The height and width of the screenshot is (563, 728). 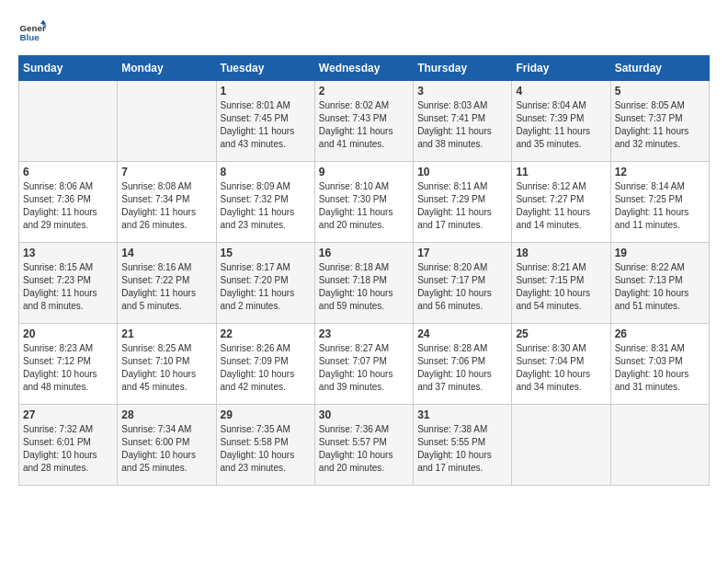 What do you see at coordinates (167, 364) in the screenshot?
I see `calendar-cell: 21Sunrise: 8:25 AMSunset: 7:10 PMDayligh…` at bounding box center [167, 364].